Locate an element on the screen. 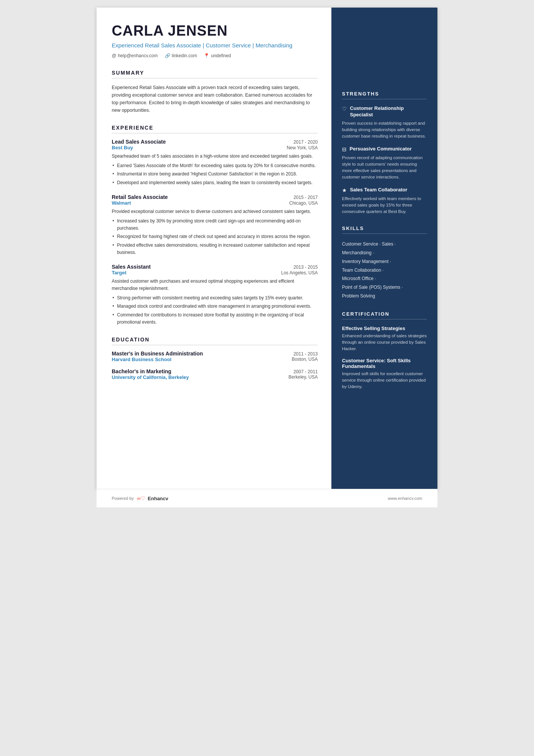 This screenshot has height=756, width=534. exp-header: Retail Sales Associate 2015 - 2017 is located at coordinates (215, 197).